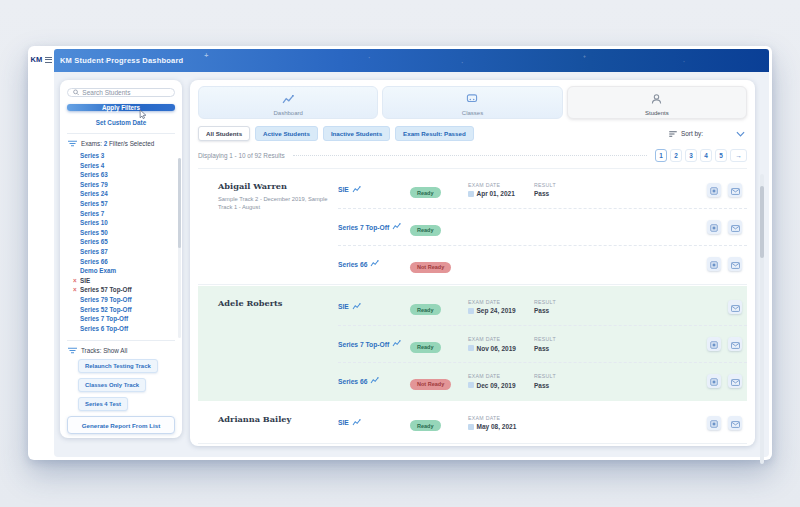 The width and height of the screenshot is (800, 507). Describe the element at coordinates (714, 190) in the screenshot. I see `calendar-icon` at that location.